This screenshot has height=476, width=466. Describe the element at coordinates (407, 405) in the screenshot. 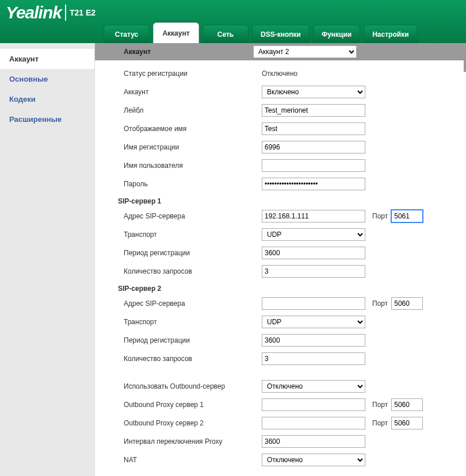

I see `outbound-proxy1-port-input` at that location.